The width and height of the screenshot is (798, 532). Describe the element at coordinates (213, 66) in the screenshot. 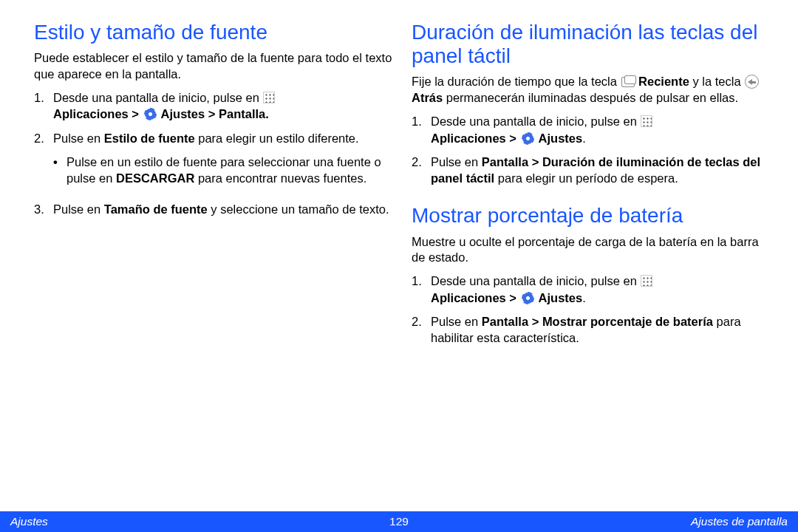

I see `intro-text: Puede establecer el estilo y tamaño de l…` at that location.